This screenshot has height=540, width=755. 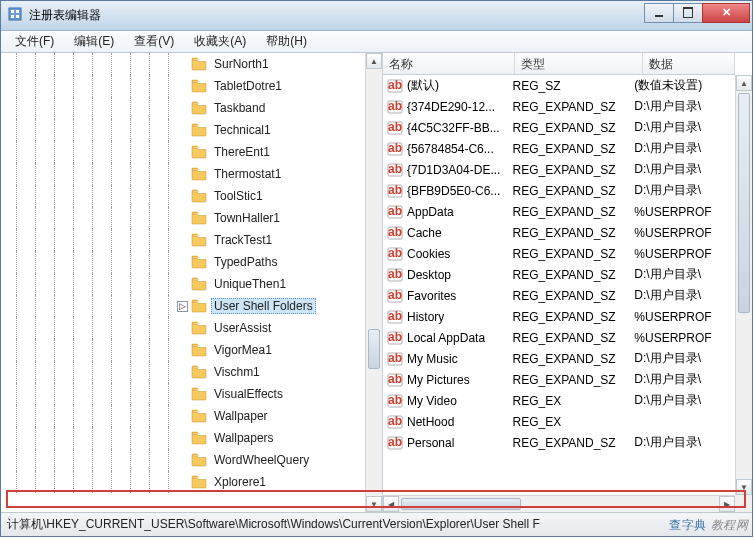 I want to click on col-type: 类型, so click(x=579, y=64).